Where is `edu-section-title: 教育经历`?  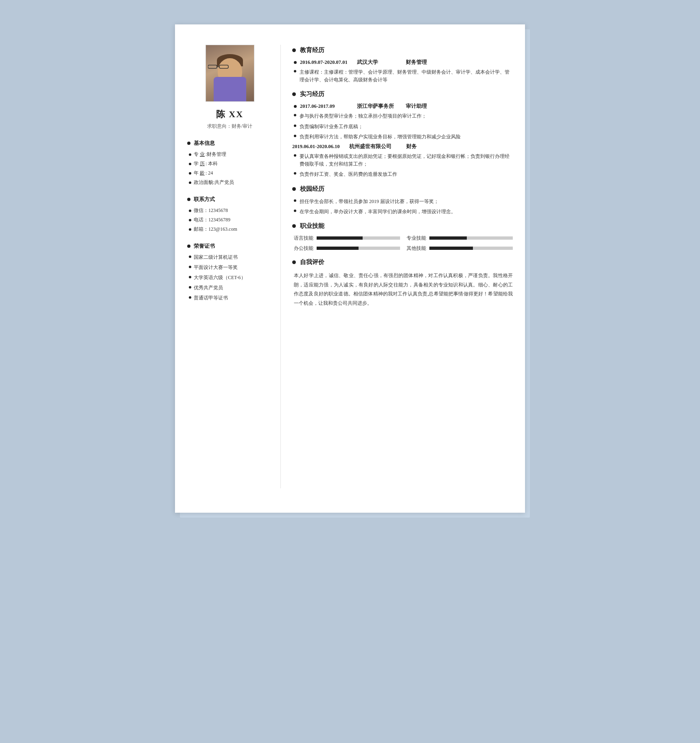 edu-section-title: 教育经历 is located at coordinates (402, 50).